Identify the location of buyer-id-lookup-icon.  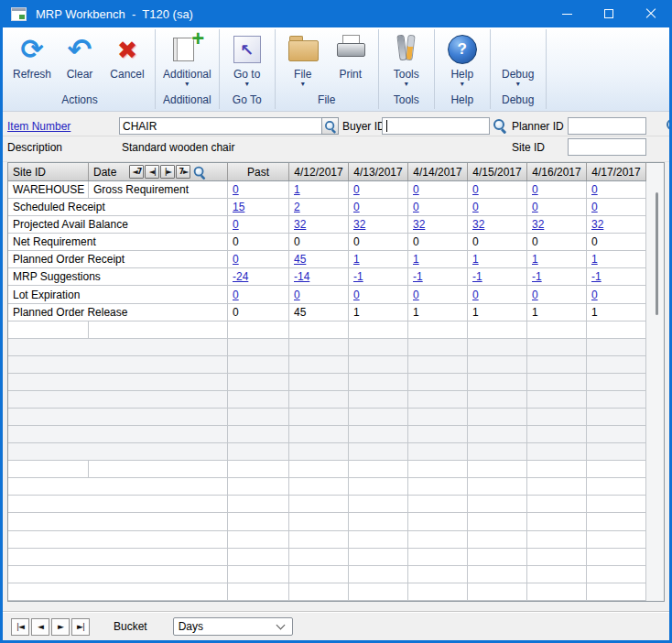
(500, 125).